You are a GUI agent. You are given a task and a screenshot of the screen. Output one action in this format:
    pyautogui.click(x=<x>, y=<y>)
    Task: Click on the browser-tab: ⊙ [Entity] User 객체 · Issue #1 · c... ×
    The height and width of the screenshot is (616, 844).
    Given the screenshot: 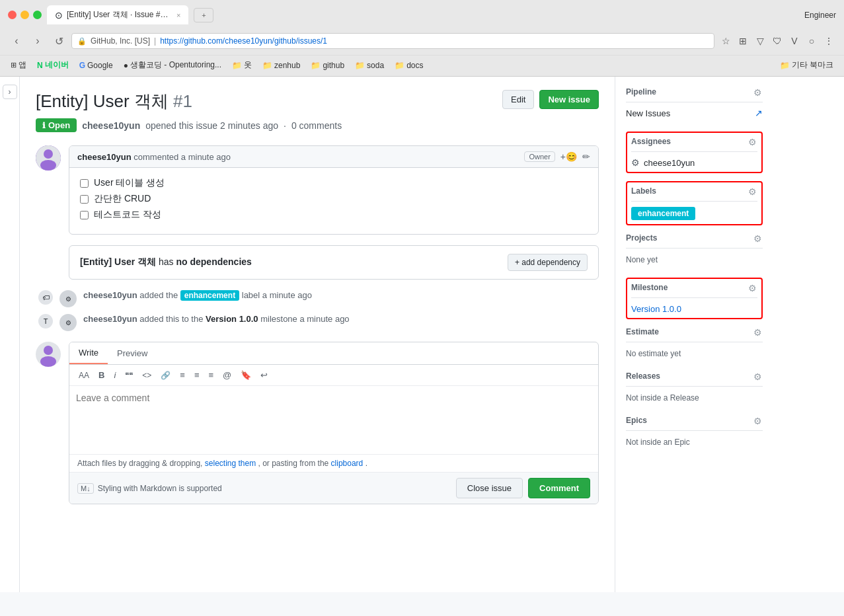 What is the action you would take?
    pyautogui.click(x=118, y=15)
    